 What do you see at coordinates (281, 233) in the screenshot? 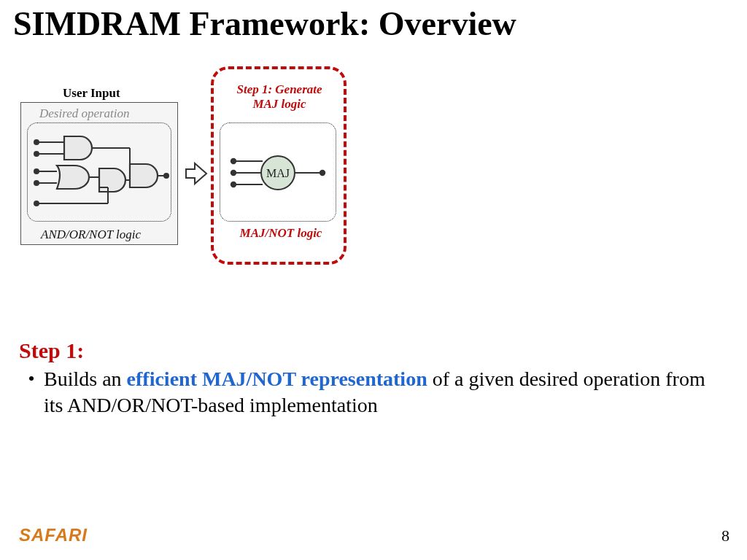
I see `maj-not-label: MAJ/NOT logic` at bounding box center [281, 233].